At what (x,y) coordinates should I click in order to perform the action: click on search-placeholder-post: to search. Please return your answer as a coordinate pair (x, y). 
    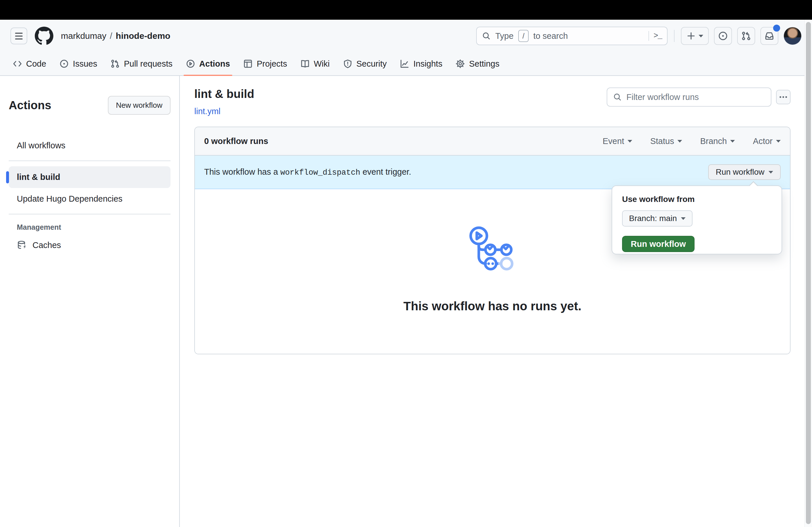
    Looking at the image, I should click on (551, 36).